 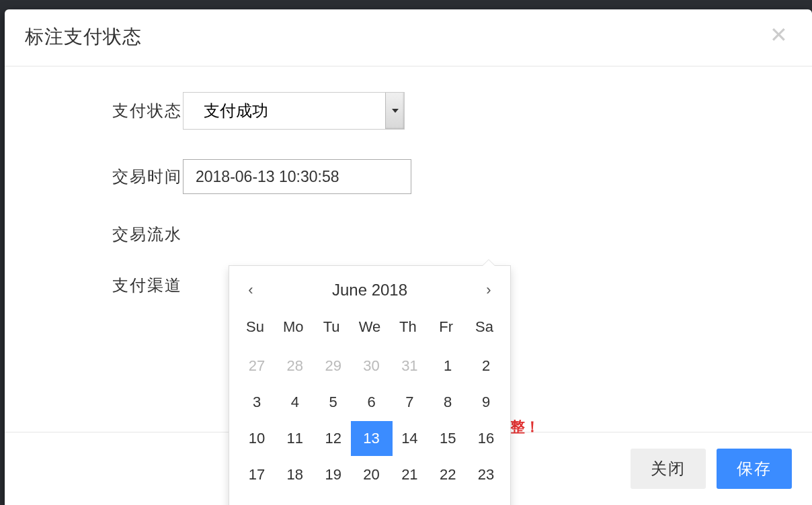 What do you see at coordinates (668, 469) in the screenshot?
I see `close-button: 关闭` at bounding box center [668, 469].